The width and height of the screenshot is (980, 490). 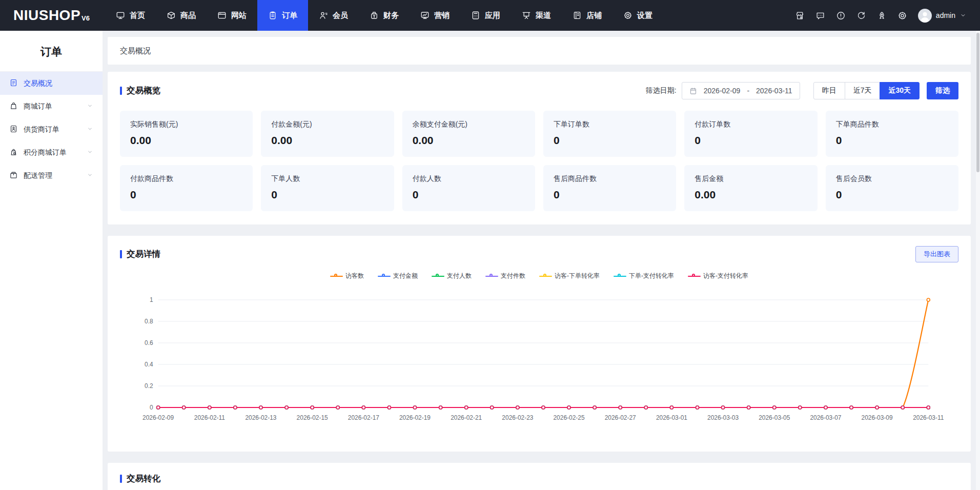 I want to click on upgrade-icon, so click(x=882, y=15).